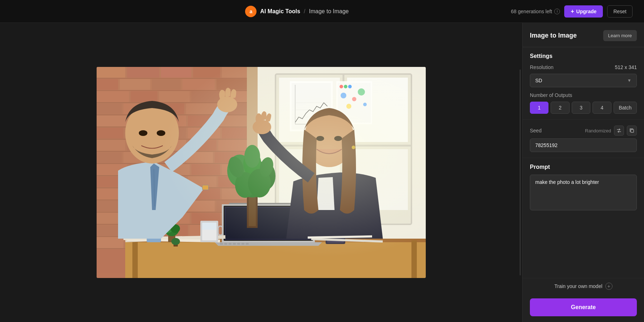  What do you see at coordinates (620, 11) in the screenshot?
I see `reset-button: Reset` at bounding box center [620, 11].